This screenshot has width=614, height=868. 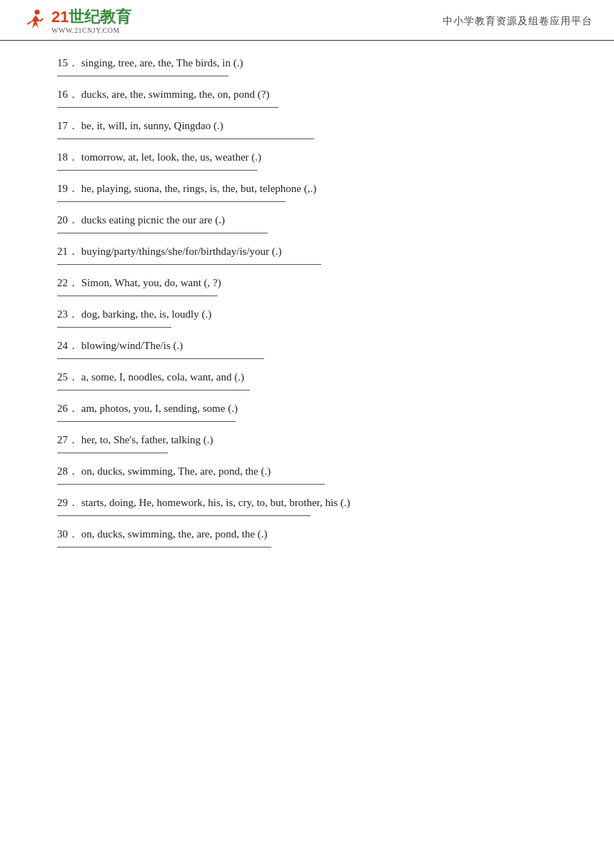 I want to click on question-block-18: 18． tomorrow, at, let, look, the, us, we…, so click(x=314, y=159).